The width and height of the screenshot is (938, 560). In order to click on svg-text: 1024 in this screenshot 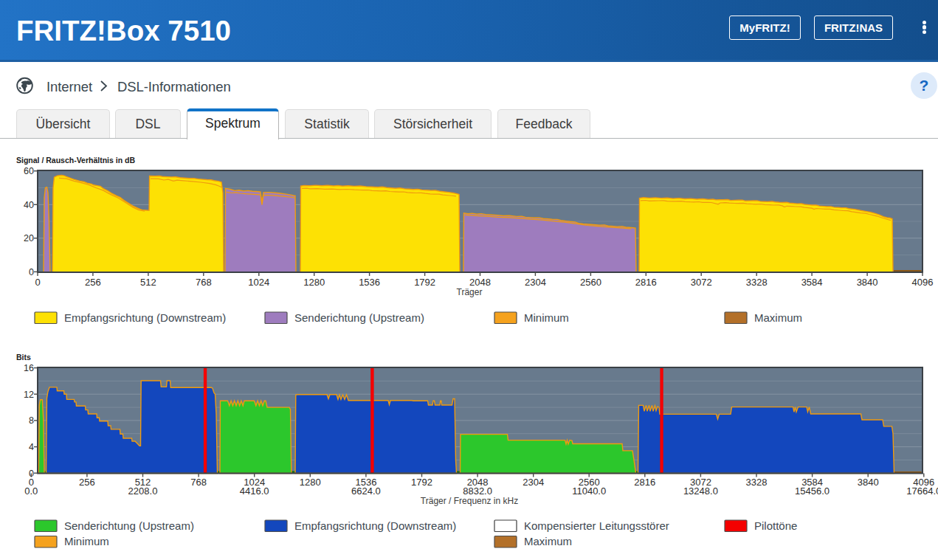, I will do `click(258, 282)`.